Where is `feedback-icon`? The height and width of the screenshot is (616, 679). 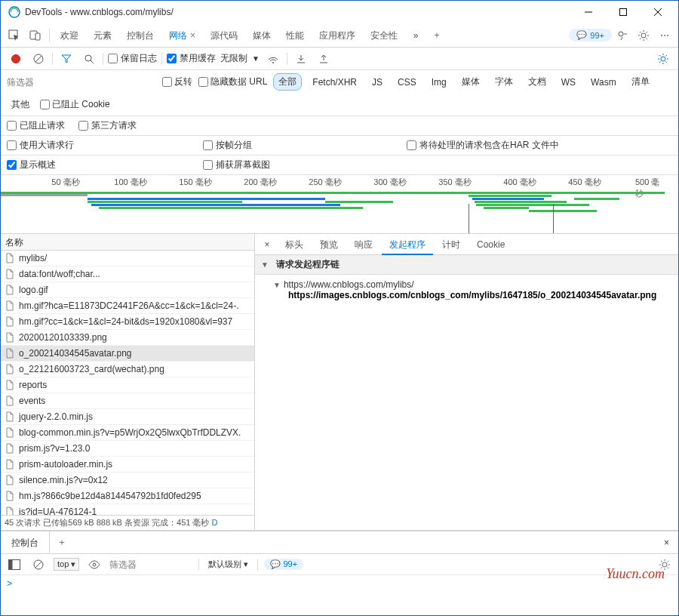
feedback-icon is located at coordinates (622, 35).